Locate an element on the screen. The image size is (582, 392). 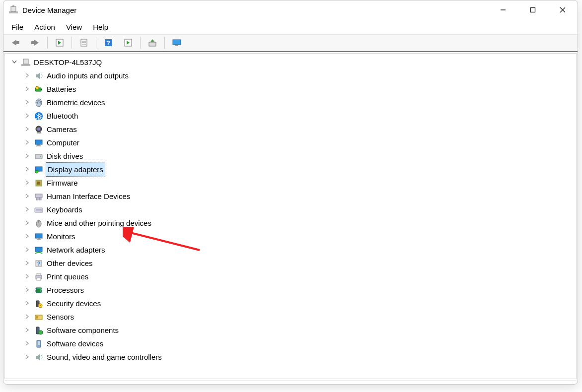
scan-button is located at coordinates (177, 43).